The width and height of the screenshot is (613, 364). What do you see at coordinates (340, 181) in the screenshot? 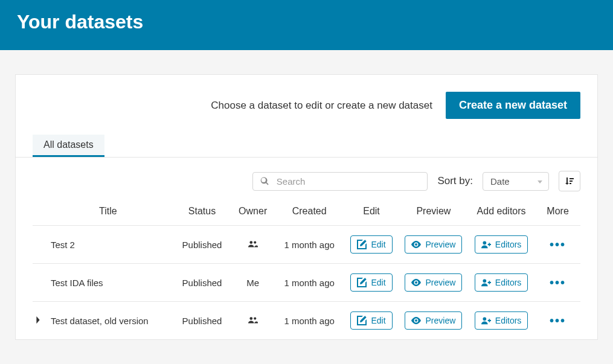
I see `search-box` at bounding box center [340, 181].